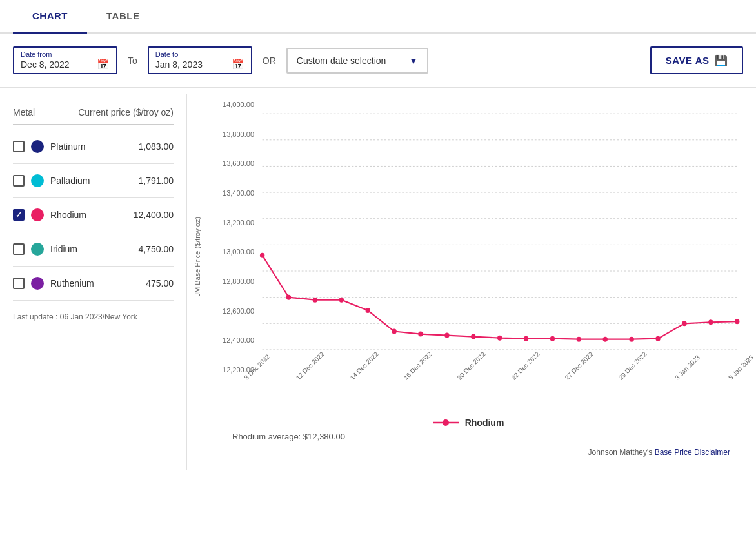  Describe the element at coordinates (93, 311) in the screenshot. I see `last-update: Last update : 06 Jan 2023/New York` at that location.